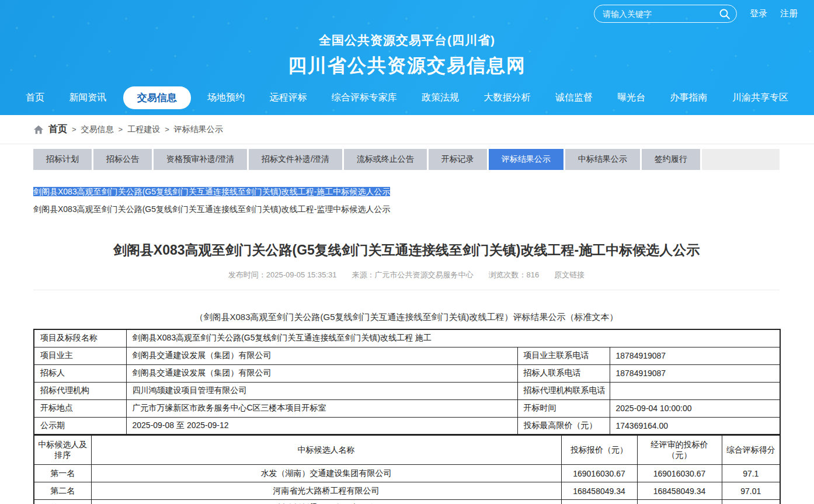 The height and width of the screenshot is (504, 814). I want to click on bid-candidates-table: 中标候选人及排序 中标候选人名称 投标报价（元） 经评审的投标价（元） 综合评标…, so click(407, 470).